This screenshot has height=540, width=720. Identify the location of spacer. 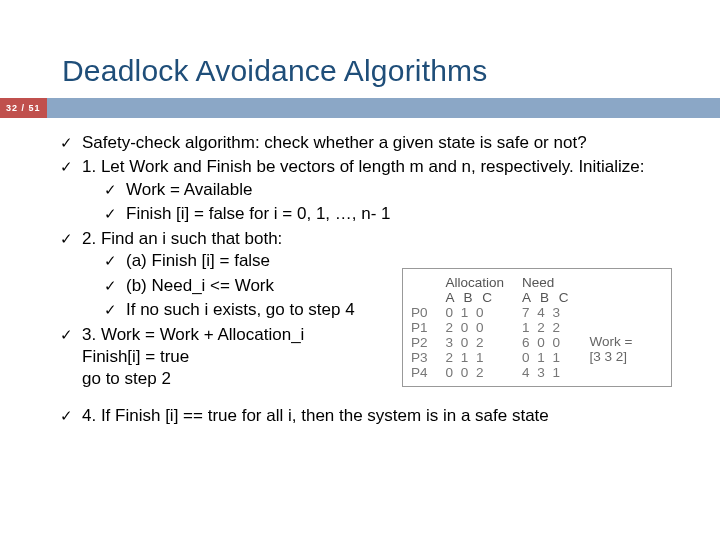
(370, 399).